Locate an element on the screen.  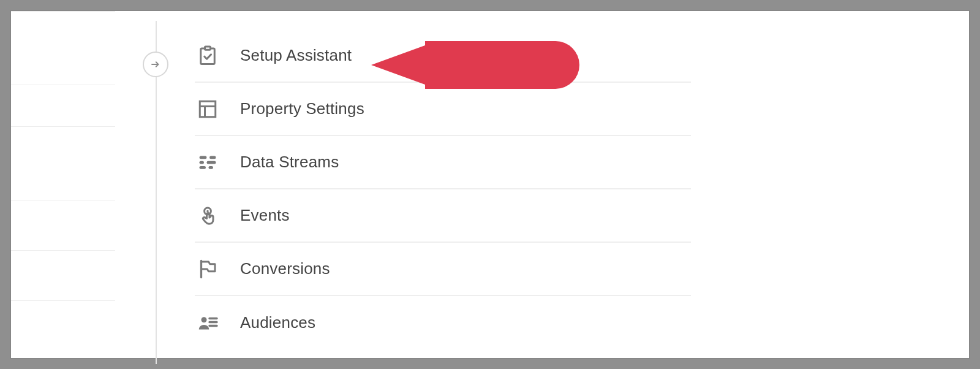
audience-icon is located at coordinates (208, 323).